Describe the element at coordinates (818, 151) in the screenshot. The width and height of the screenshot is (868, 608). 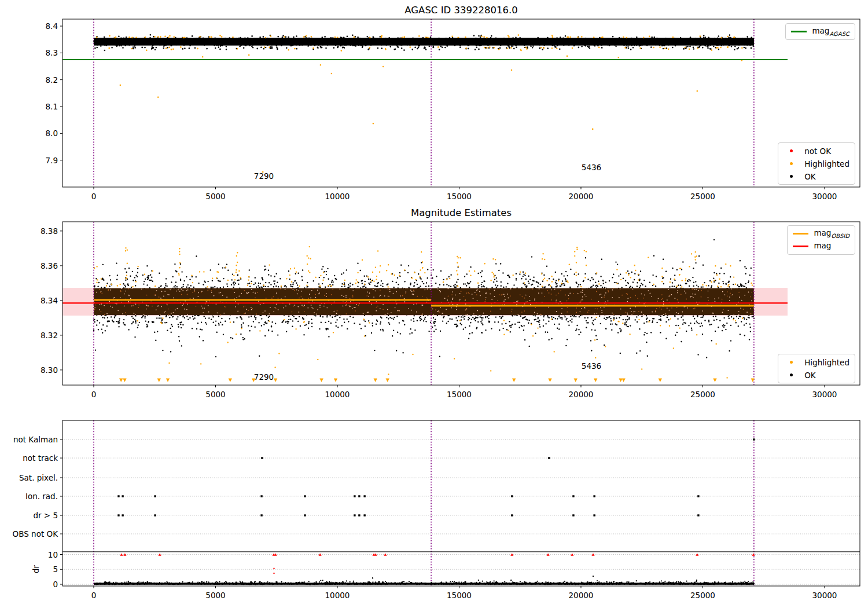
I see `legend-label: not OK` at that location.